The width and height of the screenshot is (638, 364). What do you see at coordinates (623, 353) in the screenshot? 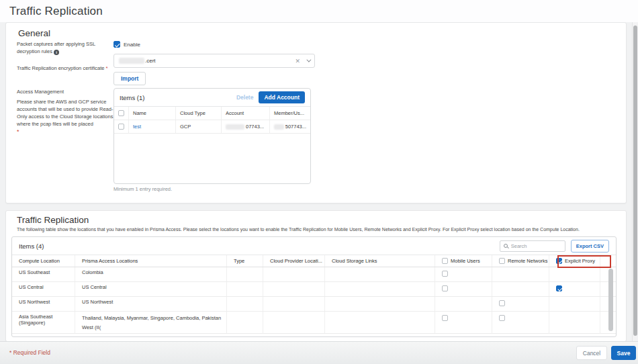
I see `save-button: Save` at bounding box center [623, 353].